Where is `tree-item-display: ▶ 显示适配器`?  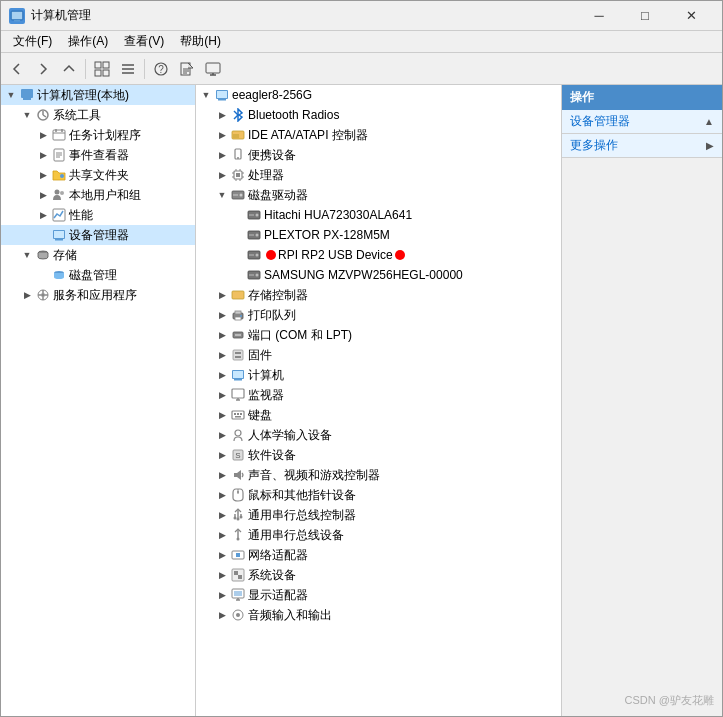
tree-item-display: ▶ 显示适配器 is located at coordinates (378, 595).